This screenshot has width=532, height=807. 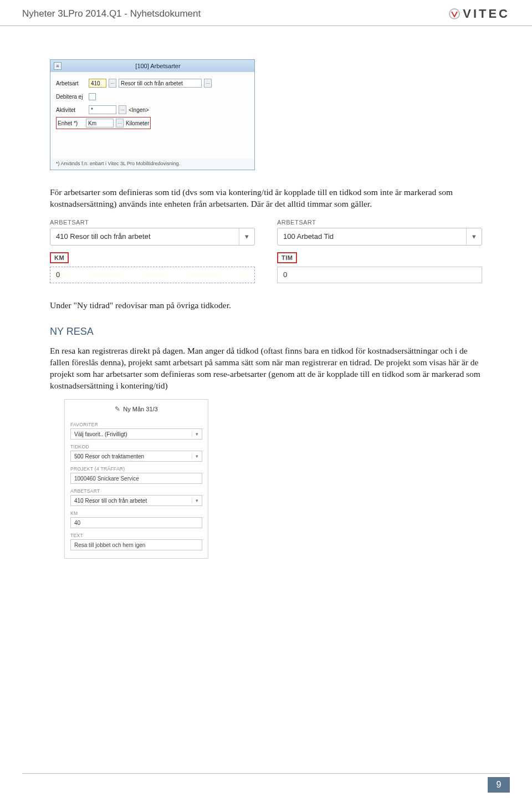 I want to click on enhet-footnote: *) Används f.n. enbart i Vitec 3L Pro Mo…, so click(x=152, y=164).